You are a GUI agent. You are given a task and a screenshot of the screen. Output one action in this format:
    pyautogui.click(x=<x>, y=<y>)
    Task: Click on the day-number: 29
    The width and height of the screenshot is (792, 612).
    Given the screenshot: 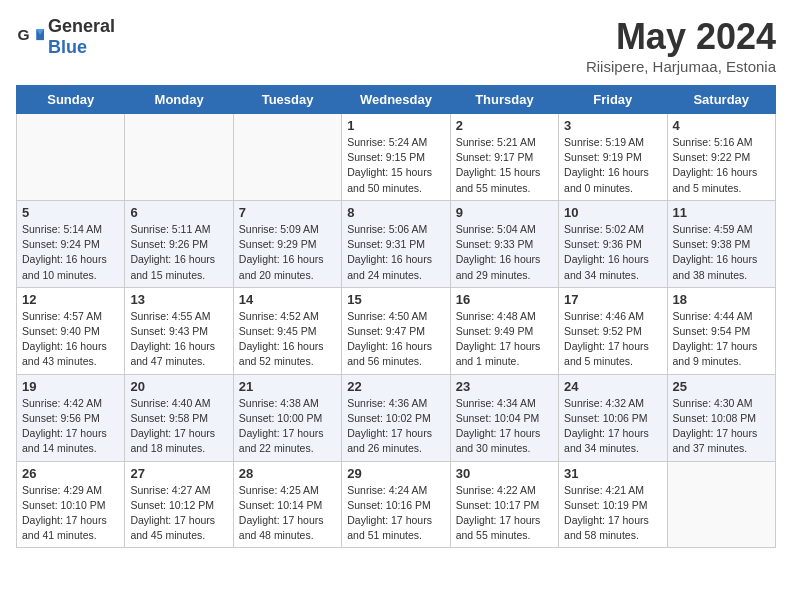 What is the action you would take?
    pyautogui.click(x=396, y=474)
    